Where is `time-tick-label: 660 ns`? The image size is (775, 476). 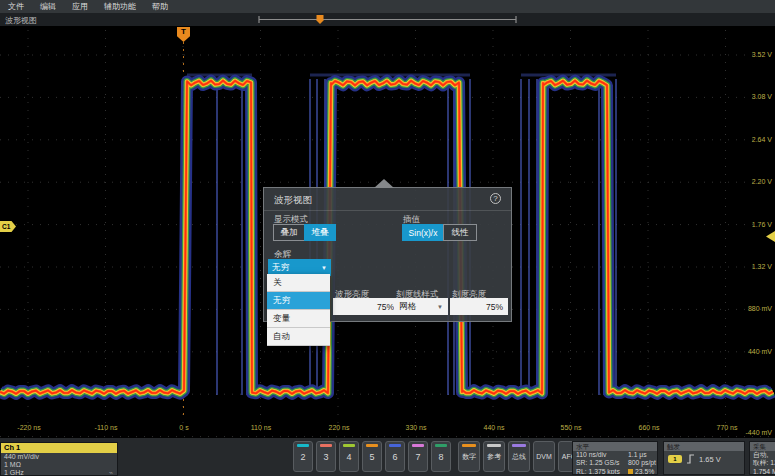
time-tick-label: 660 ns is located at coordinates (649, 428).